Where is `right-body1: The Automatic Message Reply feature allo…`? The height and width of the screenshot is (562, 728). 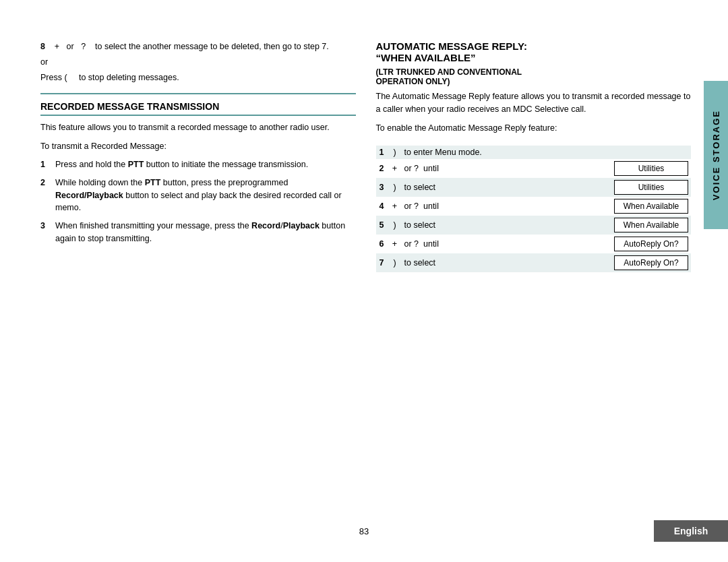 right-body1: The Automatic Message Reply feature allo… is located at coordinates (534, 104).